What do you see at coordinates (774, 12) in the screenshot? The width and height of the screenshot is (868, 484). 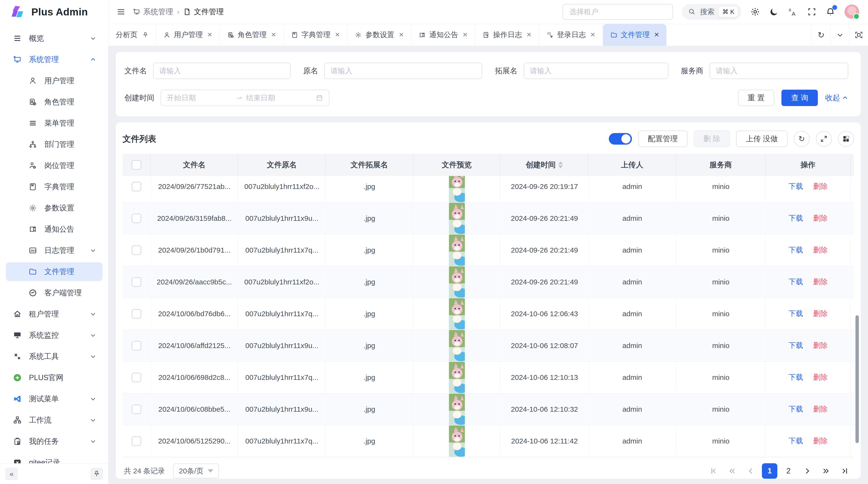 I see `dark-mode-moon-icon` at bounding box center [774, 12].